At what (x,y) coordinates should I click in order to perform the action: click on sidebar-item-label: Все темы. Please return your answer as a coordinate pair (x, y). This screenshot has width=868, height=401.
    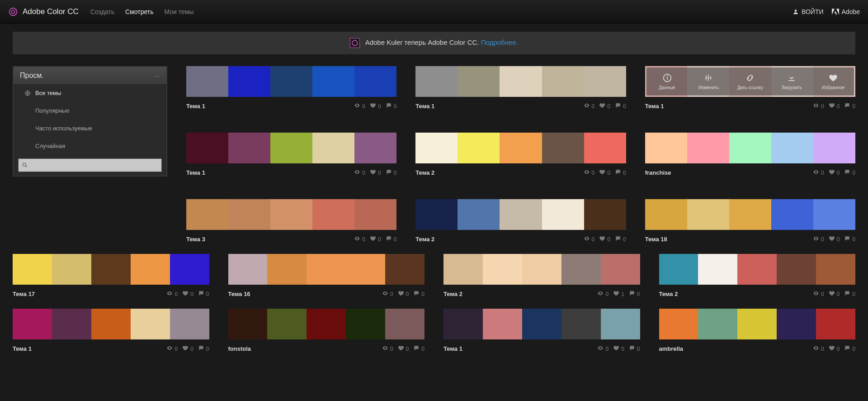
    Looking at the image, I should click on (48, 93).